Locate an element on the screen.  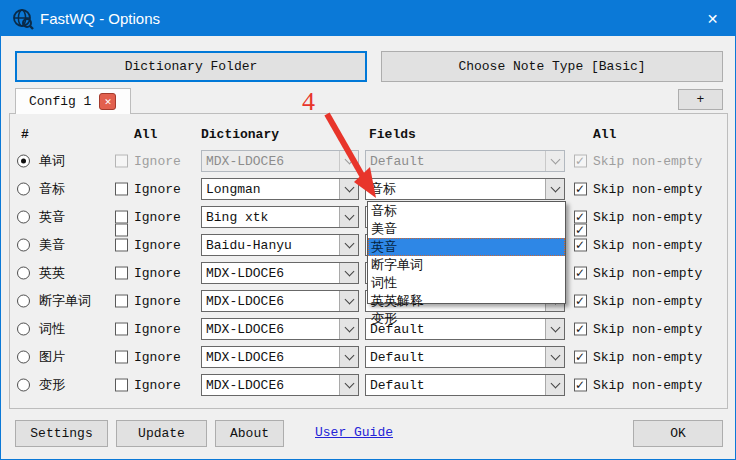
update-label: Update is located at coordinates (162, 434).